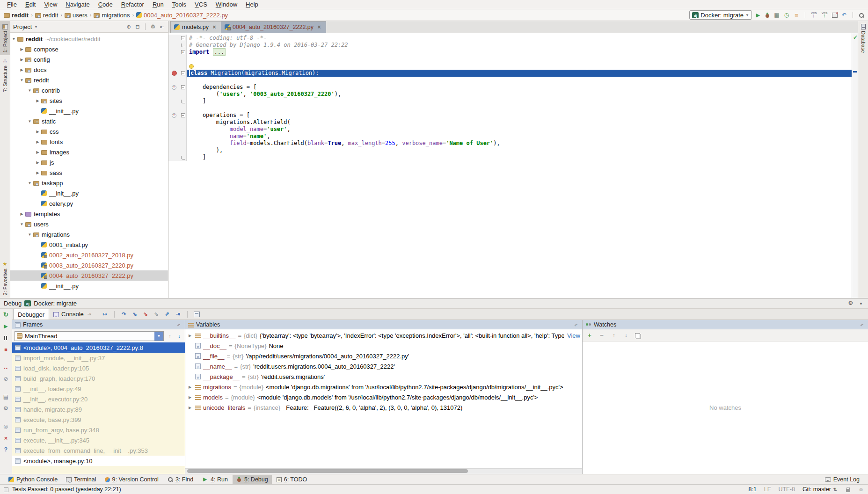 The height and width of the screenshot is (494, 868). Describe the element at coordinates (6, 314) in the screenshot. I see `rerun-button` at that location.